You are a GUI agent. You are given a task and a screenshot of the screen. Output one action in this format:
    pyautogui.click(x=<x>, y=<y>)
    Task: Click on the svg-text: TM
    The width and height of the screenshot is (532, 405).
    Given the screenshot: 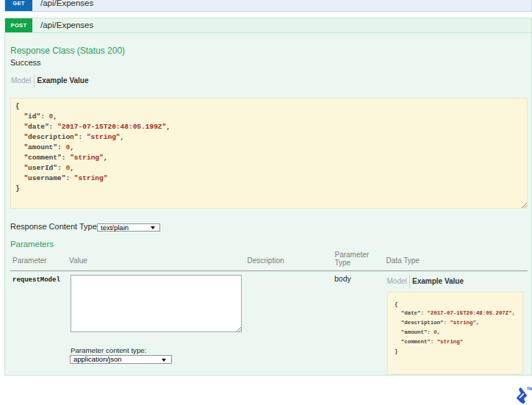 What is the action you would take?
    pyautogui.click(x=529, y=389)
    